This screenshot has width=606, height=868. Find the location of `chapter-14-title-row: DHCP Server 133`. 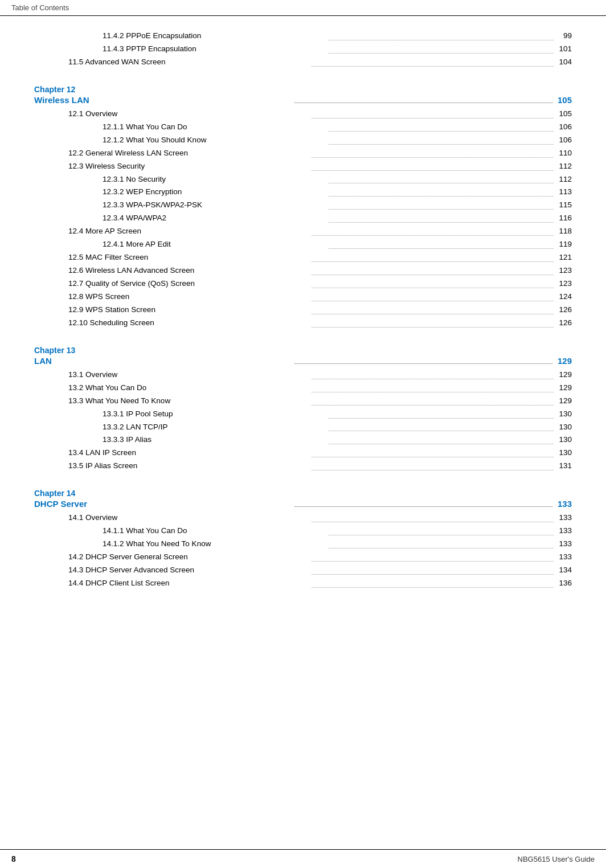

chapter-14-title-row: DHCP Server 133 is located at coordinates (303, 504).